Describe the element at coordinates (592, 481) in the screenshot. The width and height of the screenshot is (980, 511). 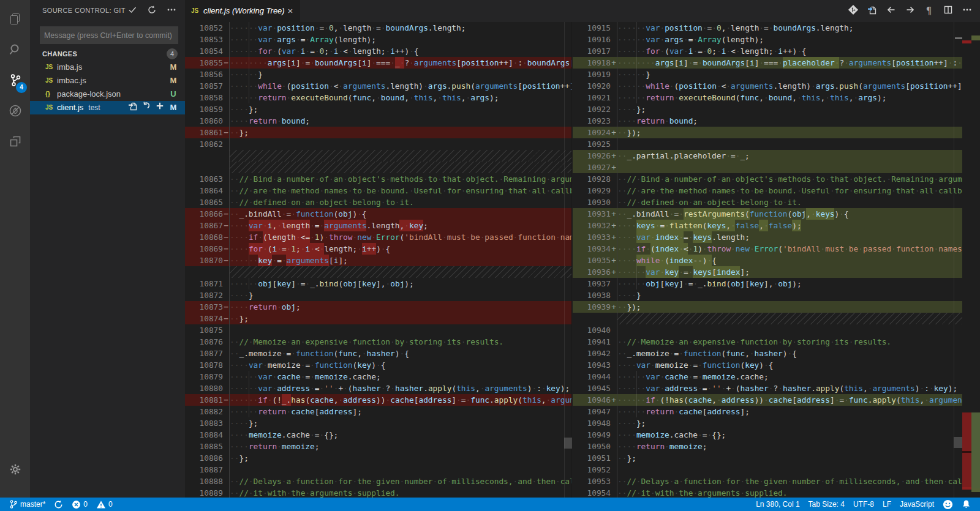
I see `line-number: 10953` at that location.